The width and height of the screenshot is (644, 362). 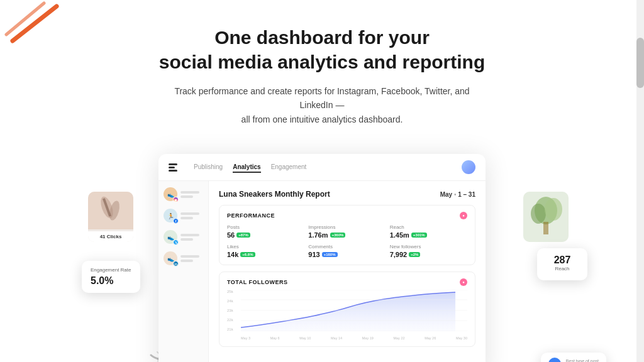 I want to click on best-post-text: Best type of post Video, so click(x=582, y=361).